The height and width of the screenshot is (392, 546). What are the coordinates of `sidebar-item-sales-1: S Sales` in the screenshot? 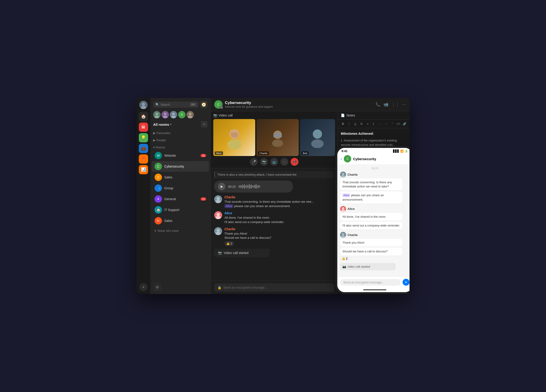 It's located at (180, 177).